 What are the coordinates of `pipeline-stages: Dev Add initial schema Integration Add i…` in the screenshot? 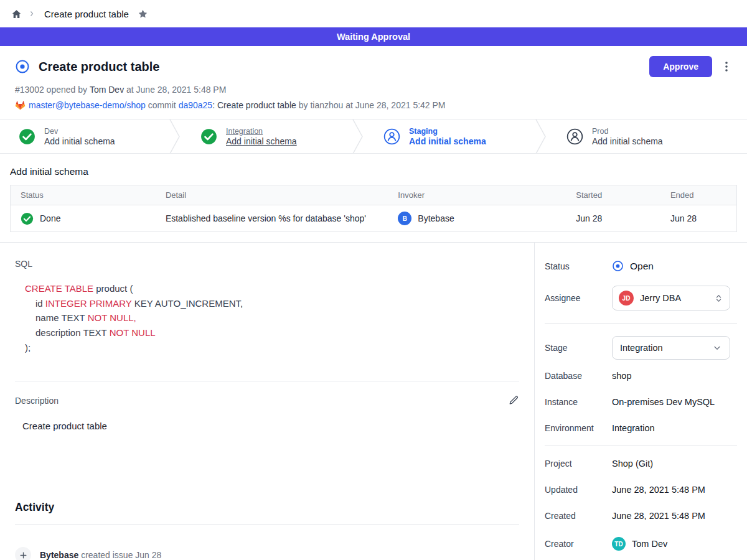 It's located at (374, 136).